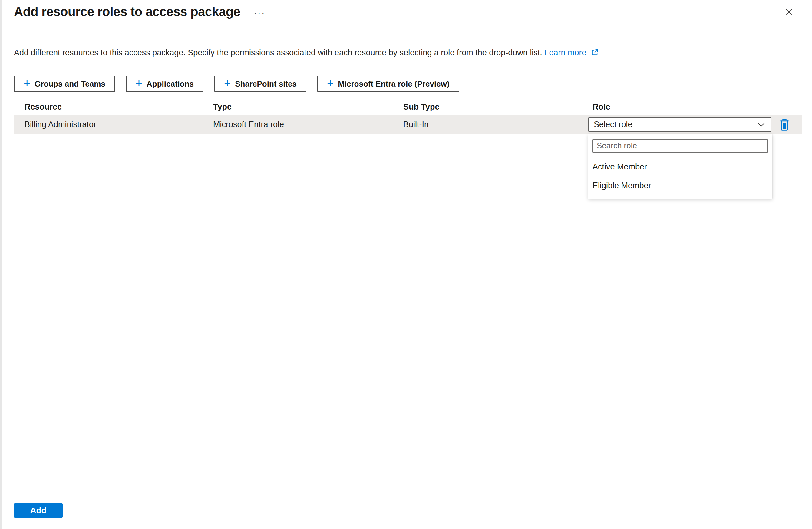 The height and width of the screenshot is (529, 812). Describe the element at coordinates (785, 125) in the screenshot. I see `delete-row-button` at that location.